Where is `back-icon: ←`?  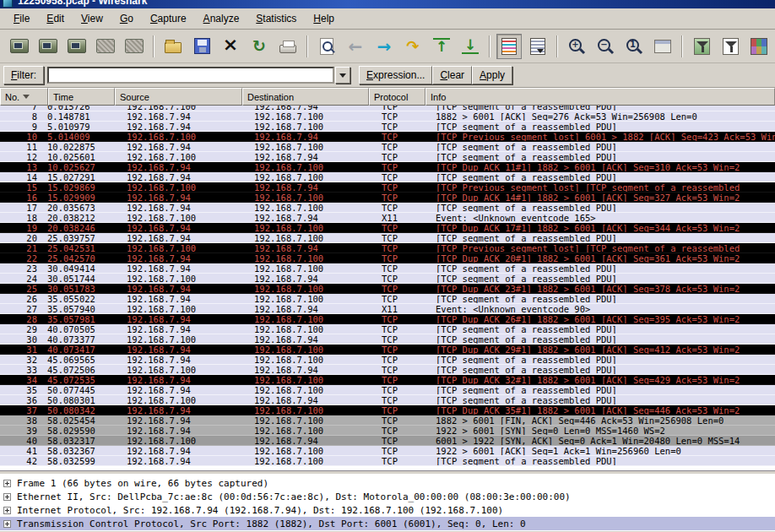 back-icon: ← is located at coordinates (356, 46).